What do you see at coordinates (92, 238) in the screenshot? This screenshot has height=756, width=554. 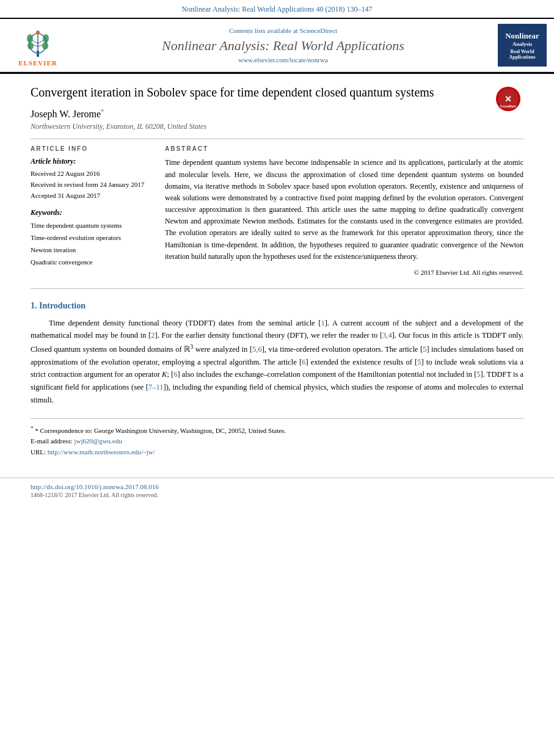 I see `article-keywords: Keywords: Time dependent quantum systems…` at bounding box center [92, 238].